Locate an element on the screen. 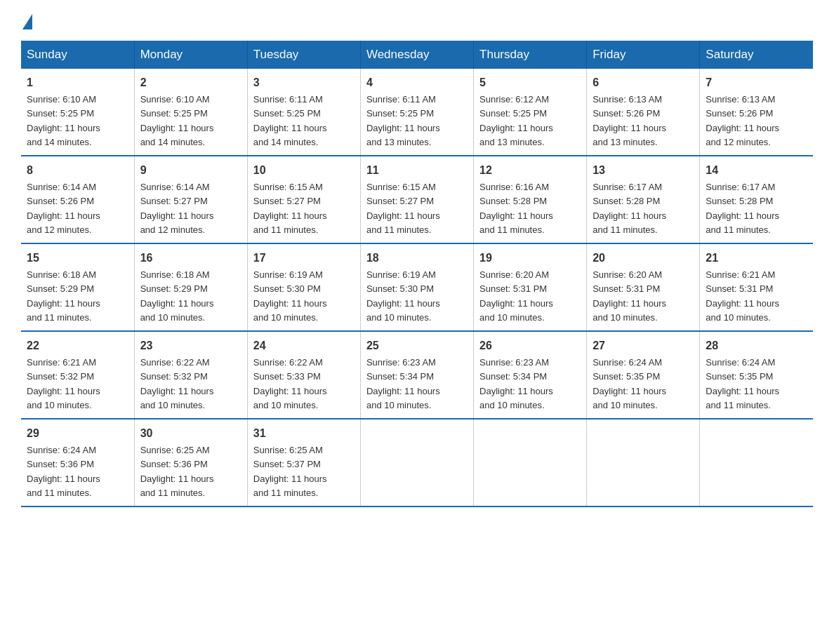  day-number: 22 is located at coordinates (77, 346).